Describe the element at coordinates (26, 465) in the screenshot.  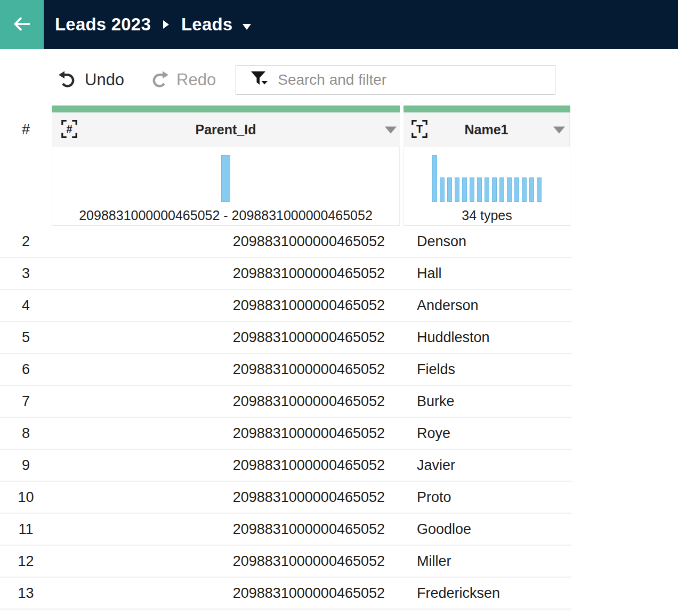
I see `row-number: 9` at that location.